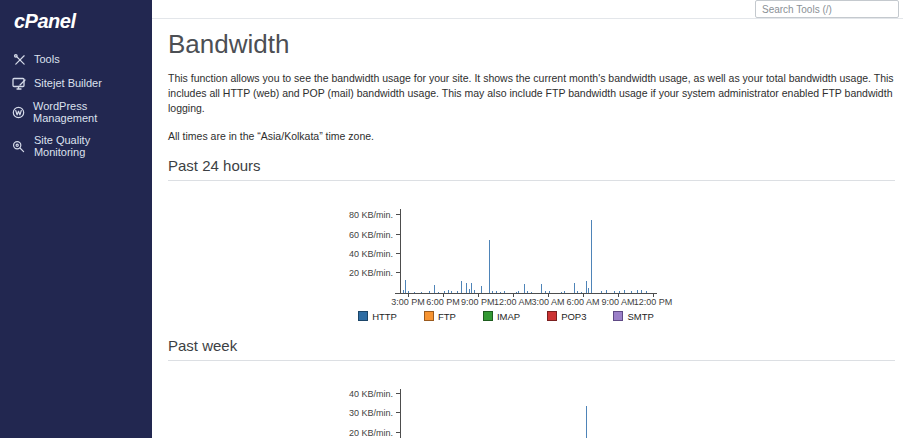  I want to click on plot-area: Wed (5)Thu (6)Fri (7)Sat (8)Sun (9)Mon (…, so click(528, 414).